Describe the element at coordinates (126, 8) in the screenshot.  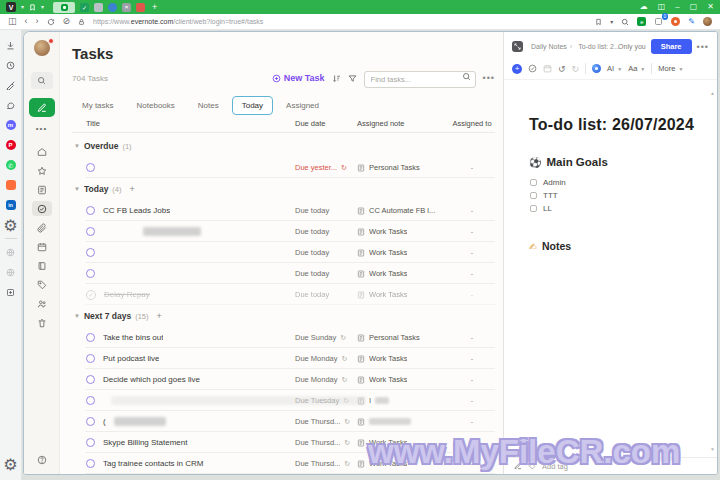
I see `tab-favicon-4: ×` at that location.